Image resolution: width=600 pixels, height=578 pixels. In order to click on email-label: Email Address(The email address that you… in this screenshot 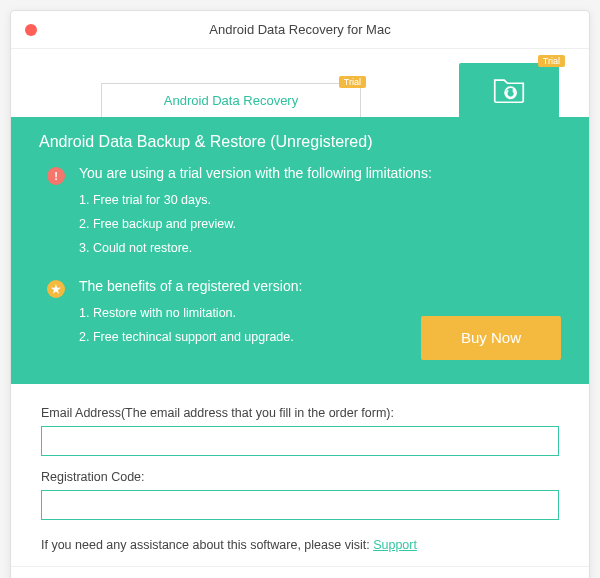, I will do `click(300, 413)`.